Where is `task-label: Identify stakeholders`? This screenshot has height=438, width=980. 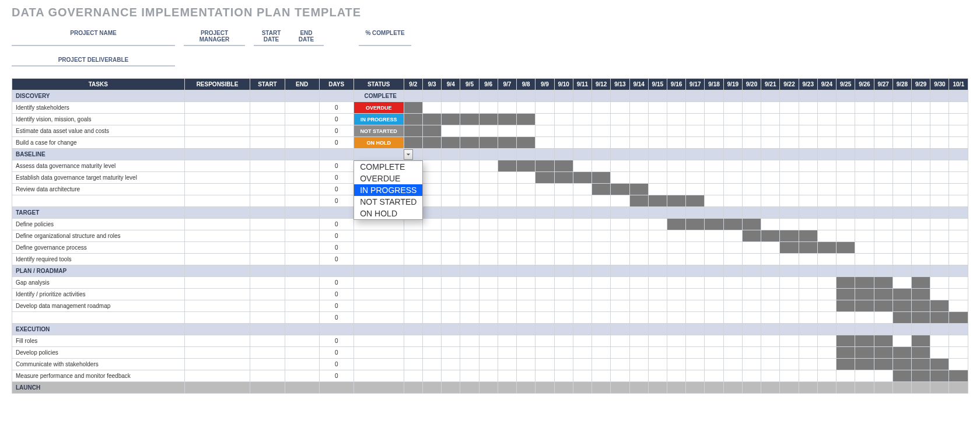 task-label: Identify stakeholders is located at coordinates (99, 108).